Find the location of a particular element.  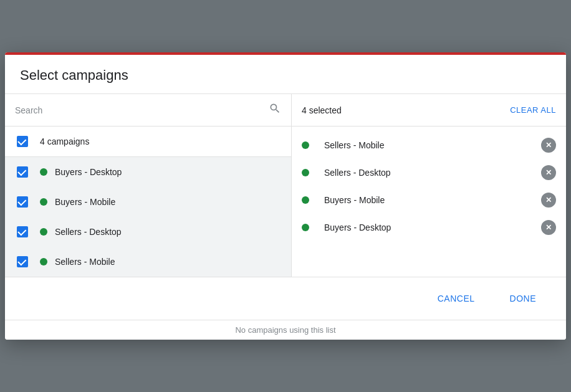

bottom-bar: No campaigns using this list is located at coordinates (286, 330).